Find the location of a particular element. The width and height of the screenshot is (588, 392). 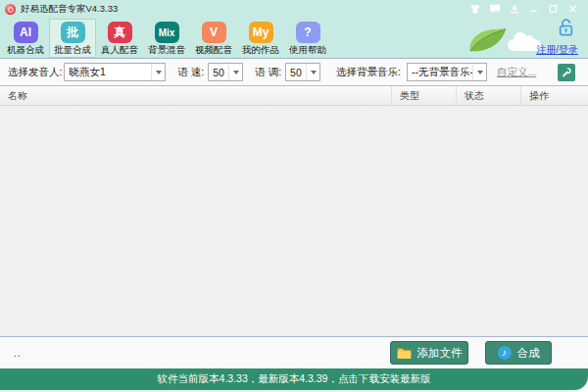

wrench-icon is located at coordinates (566, 73).